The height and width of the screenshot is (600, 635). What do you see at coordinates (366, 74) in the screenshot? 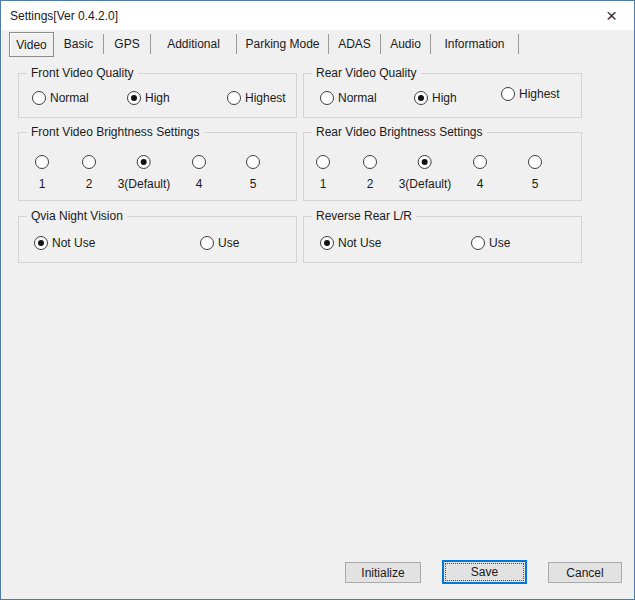
I see `group-title: Rear Video Quality` at bounding box center [366, 74].